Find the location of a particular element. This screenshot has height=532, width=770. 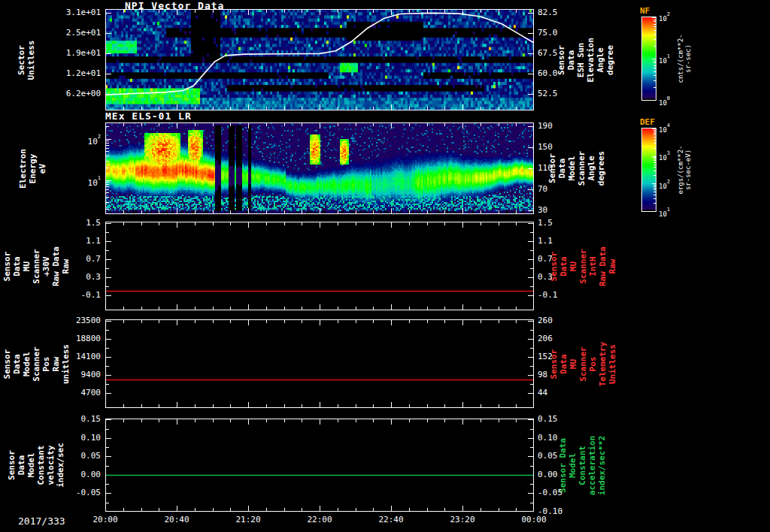

panel4-right-ytick: 260 is located at coordinates (560, 321).